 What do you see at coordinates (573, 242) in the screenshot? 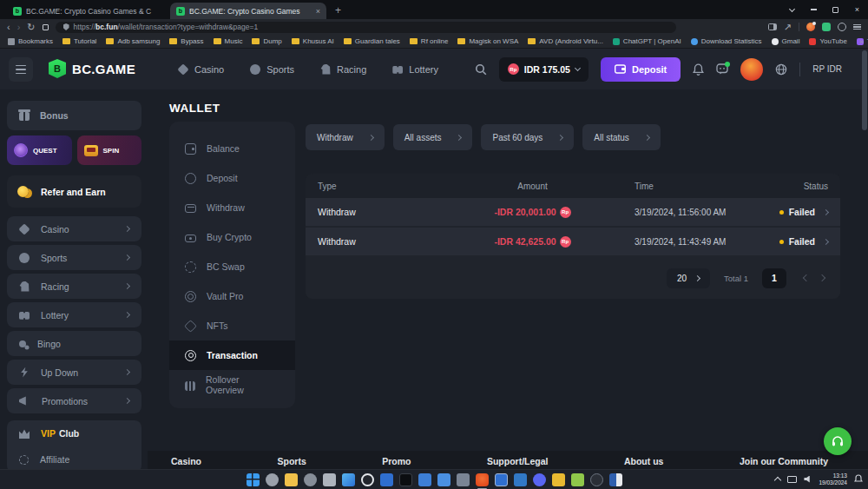
I see `table-row: Withdraw -IDR 42,625.00 Rp 3/19/2024, 11…` at bounding box center [573, 242].